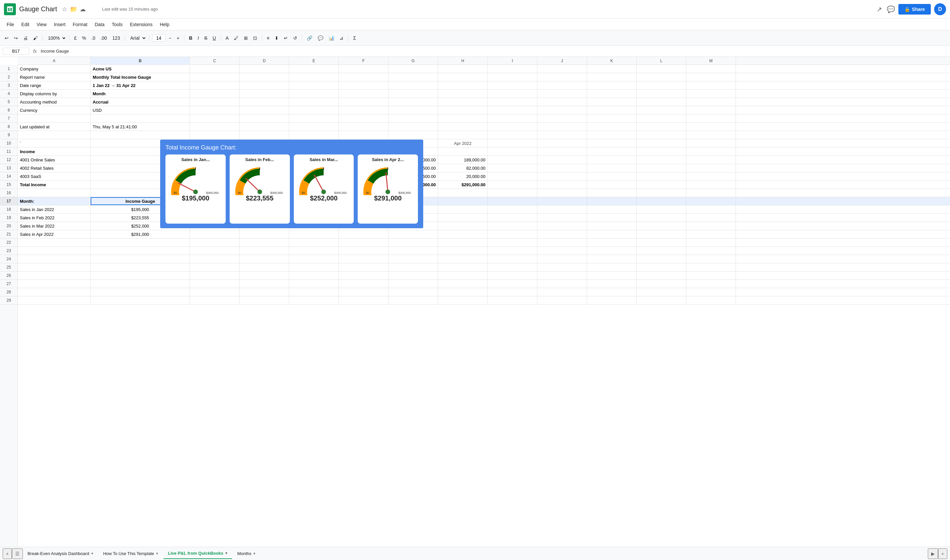  Describe the element at coordinates (711, 61) in the screenshot. I see `col-header-M: M` at that location.